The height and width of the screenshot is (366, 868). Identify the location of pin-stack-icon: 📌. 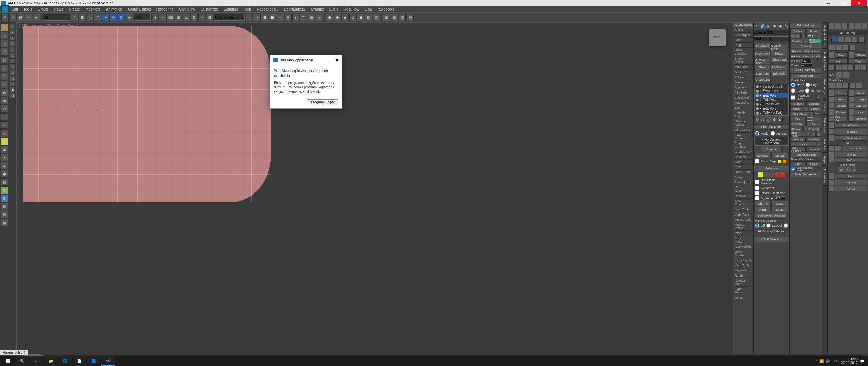
(757, 120).